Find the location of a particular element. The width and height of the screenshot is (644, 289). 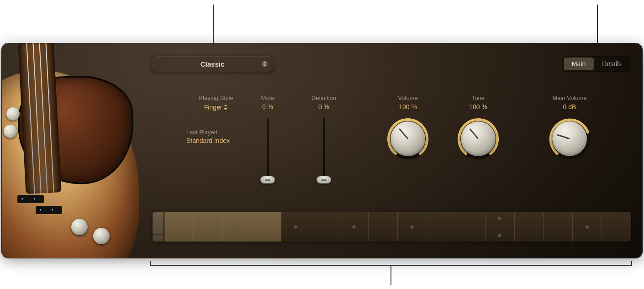

callout-line-fretboard-v is located at coordinates (391, 275).